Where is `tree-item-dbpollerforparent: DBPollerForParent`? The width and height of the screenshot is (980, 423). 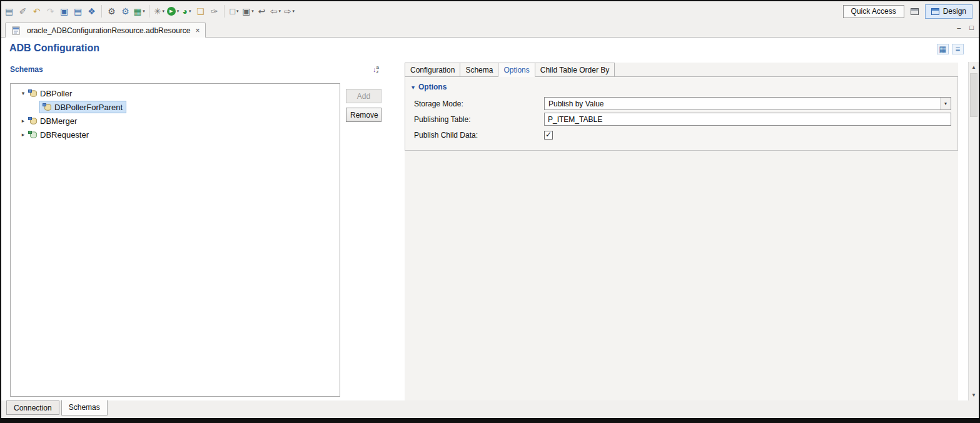
tree-item-dbpollerforparent: DBPollerForParent is located at coordinates (175, 107).